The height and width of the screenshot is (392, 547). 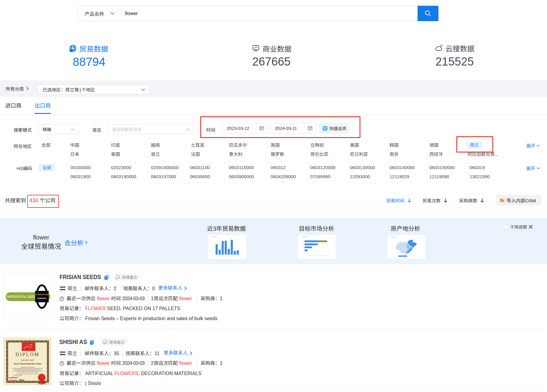 What do you see at coordinates (42, 298) in the screenshot?
I see `svg-text: EXPERTS` at bounding box center [42, 298].